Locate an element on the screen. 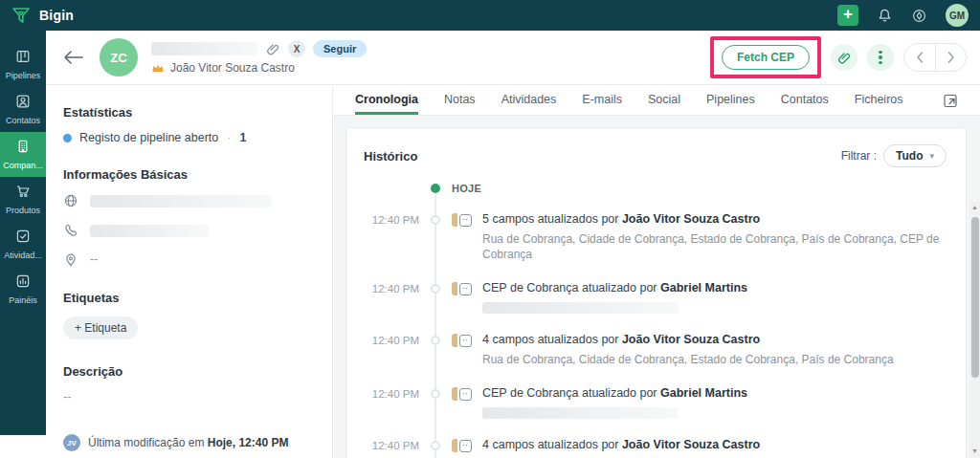 The width and height of the screenshot is (980, 458). previous-record-button is located at coordinates (920, 57).